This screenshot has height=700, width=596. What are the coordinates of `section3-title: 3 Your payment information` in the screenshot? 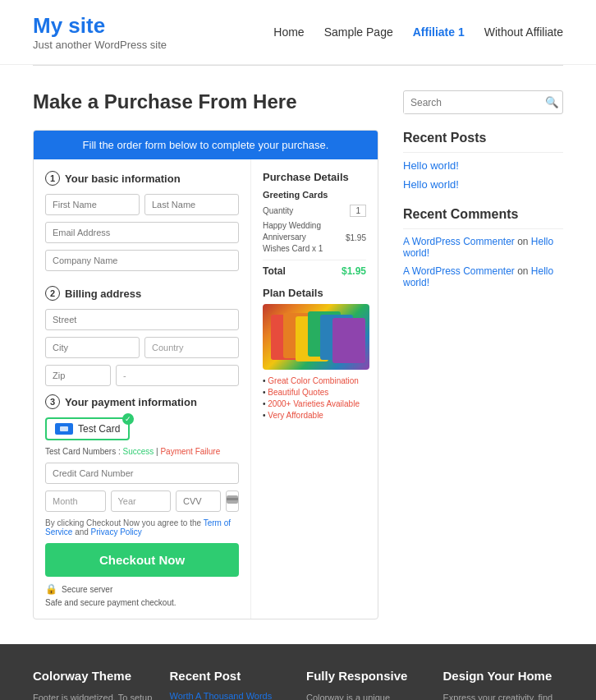 It's located at (142, 402).